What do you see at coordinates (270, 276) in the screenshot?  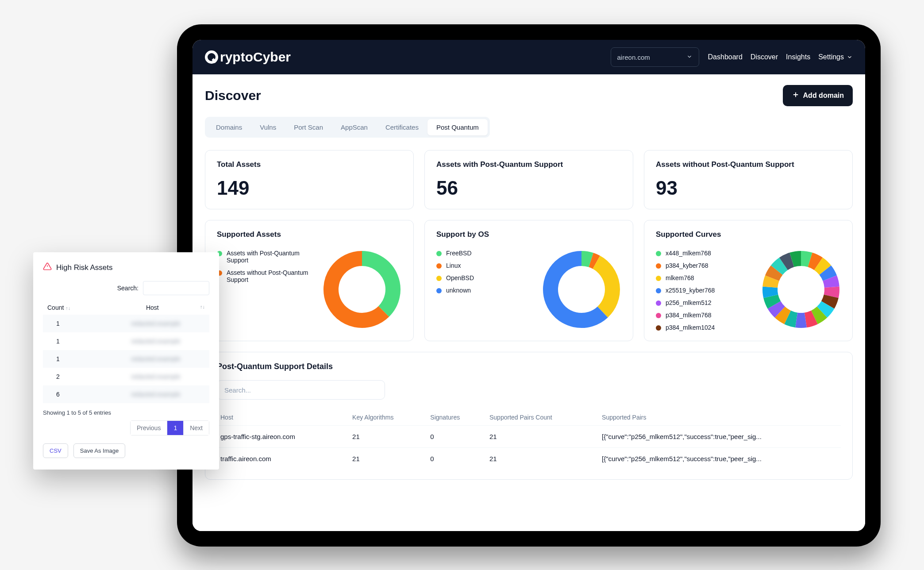 I see `legend-label: Assets without Post-Quantum Support` at bounding box center [270, 276].